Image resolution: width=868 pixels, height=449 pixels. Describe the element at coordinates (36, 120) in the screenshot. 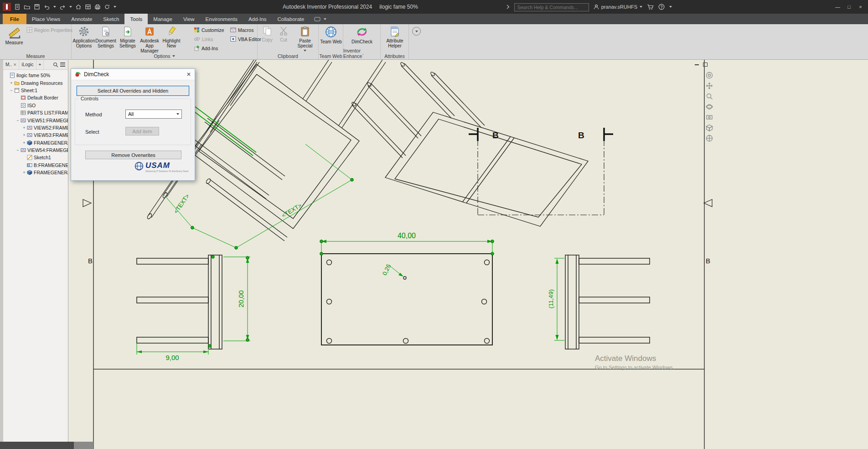

I see `tree-item-view51: − VIEW51:FRAMEGENERA...` at that location.